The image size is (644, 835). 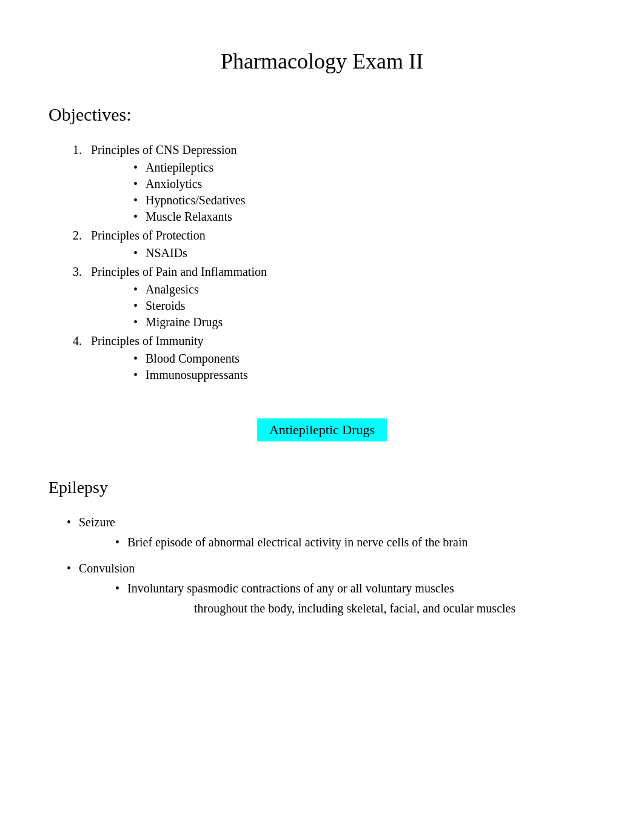 I want to click on epilepsy-item: ConvulsionInvoluntary spasmodic contract…, so click(x=331, y=588).